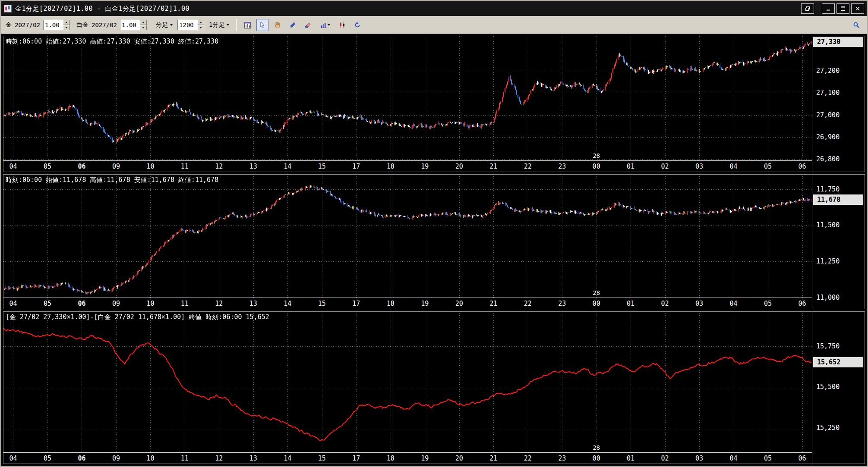 This screenshot has width=868, height=467. What do you see at coordinates (828, 298) in the screenshot?
I see `y-axis-tick: 11,000` at bounding box center [828, 298].